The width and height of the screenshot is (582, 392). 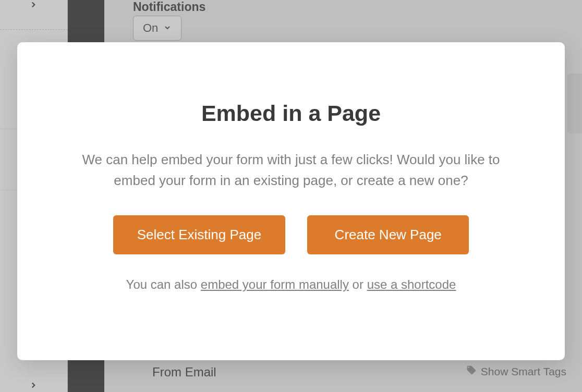 What do you see at coordinates (291, 285) in the screenshot?
I see `modal-footer-text: You can also embed your form manually or…` at bounding box center [291, 285].